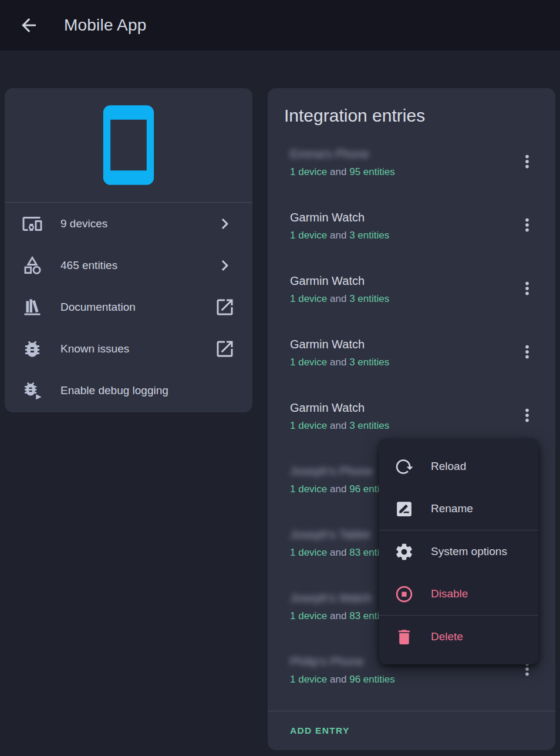 This screenshot has height=756, width=560. What do you see at coordinates (343, 680) in the screenshot?
I see `entry-summary: 1 device and 96 entities` at bounding box center [343, 680].